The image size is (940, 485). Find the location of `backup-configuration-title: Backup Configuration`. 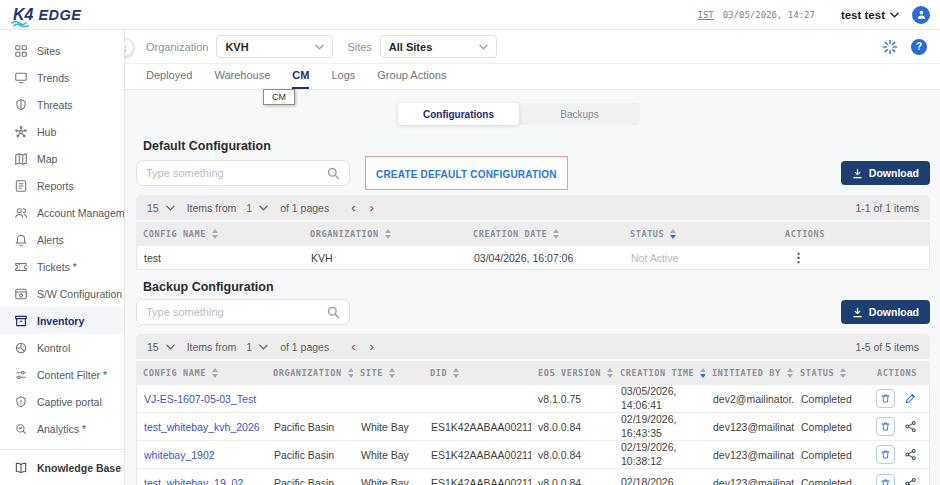

backup-configuration-title: Backup Configuration is located at coordinates (536, 287).